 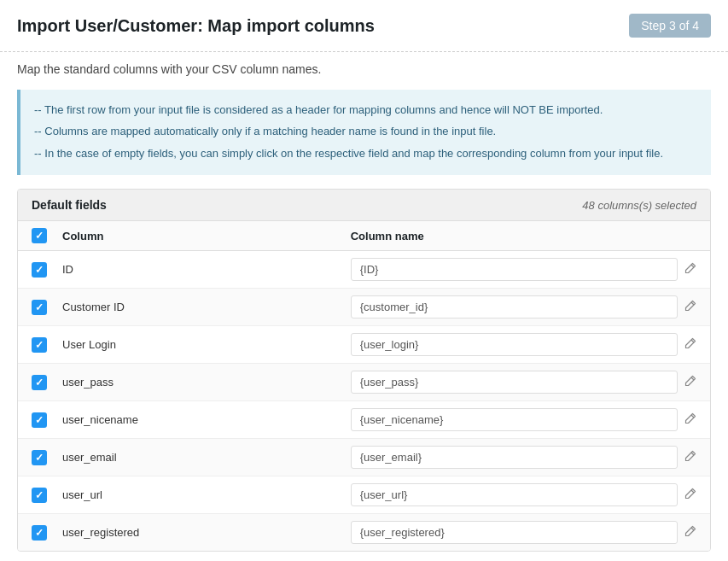 What do you see at coordinates (47, 345) in the screenshot?
I see `row-check-2: ✓` at bounding box center [47, 345].